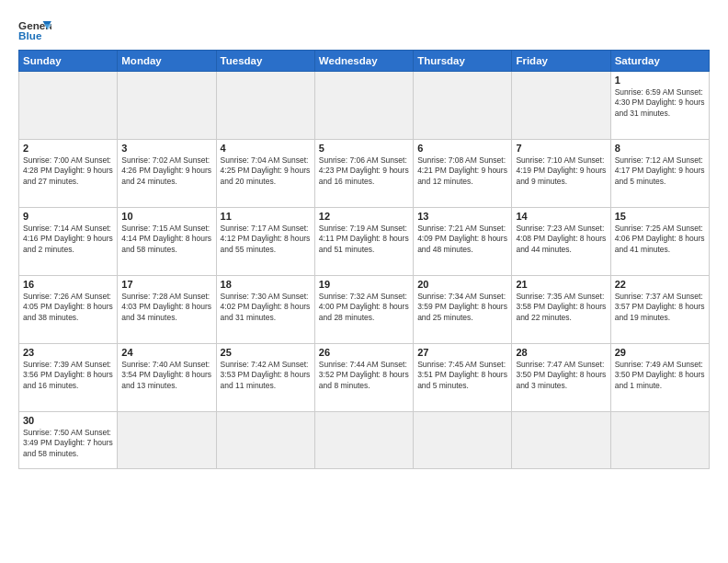 The image size is (728, 563). What do you see at coordinates (265, 61) in the screenshot?
I see `weekday-header-tuesday: Tuesday` at bounding box center [265, 61].